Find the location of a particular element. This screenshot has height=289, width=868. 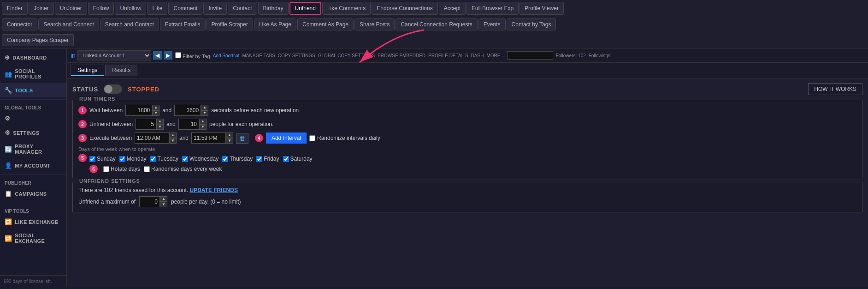

status-toggle is located at coordinates (113, 89).